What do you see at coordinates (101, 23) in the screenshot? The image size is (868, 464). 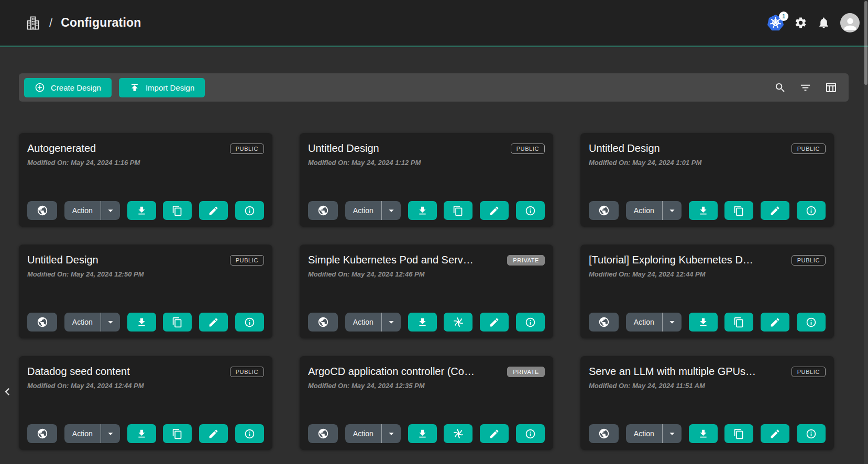 I see `page-title: Configuration` at bounding box center [101, 23].